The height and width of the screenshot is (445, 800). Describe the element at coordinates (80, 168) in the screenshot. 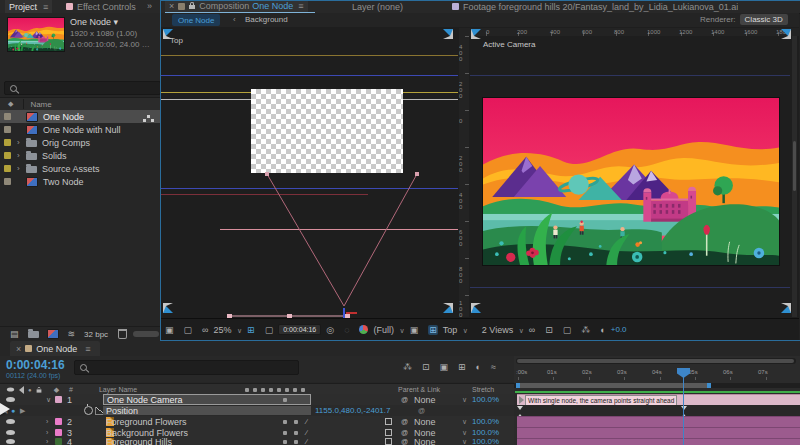

I see `project-item-source-assets: › Source Assets` at that location.